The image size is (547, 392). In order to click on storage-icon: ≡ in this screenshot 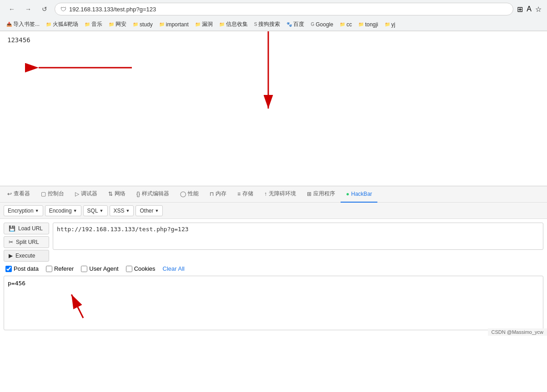, I will do `click(239, 194)`.